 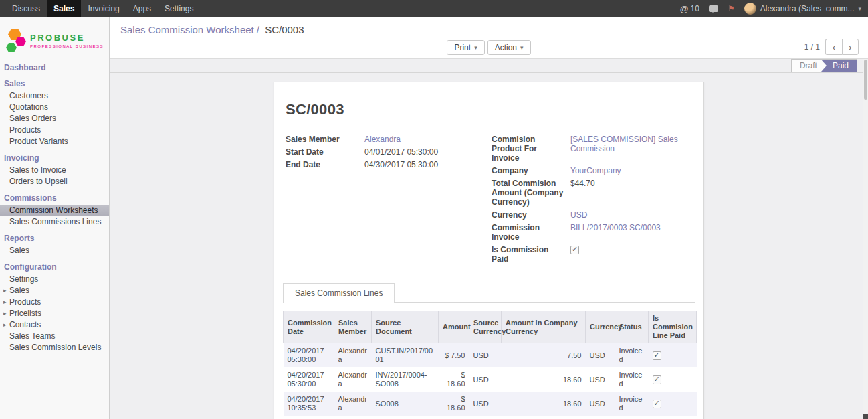 I want to click on field-value-company: YourCompany, so click(x=596, y=171).